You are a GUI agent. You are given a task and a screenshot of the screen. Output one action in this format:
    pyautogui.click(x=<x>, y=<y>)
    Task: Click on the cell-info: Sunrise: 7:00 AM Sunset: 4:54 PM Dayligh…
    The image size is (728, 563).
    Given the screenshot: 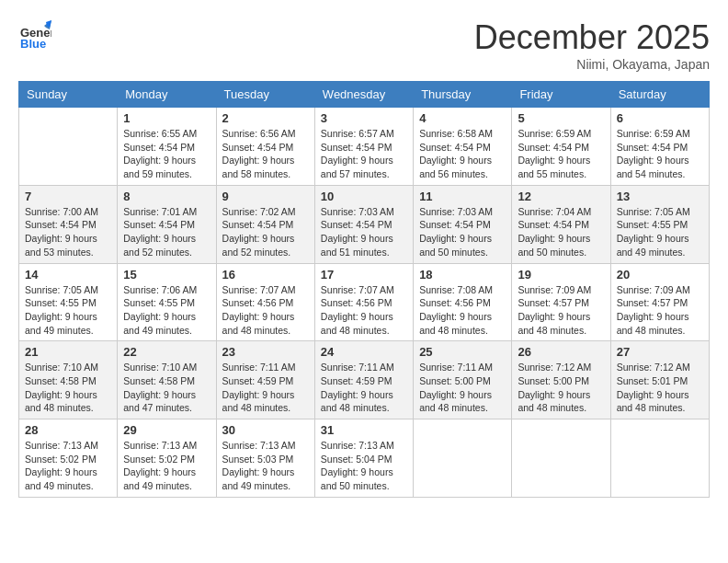 What is the action you would take?
    pyautogui.click(x=68, y=232)
    